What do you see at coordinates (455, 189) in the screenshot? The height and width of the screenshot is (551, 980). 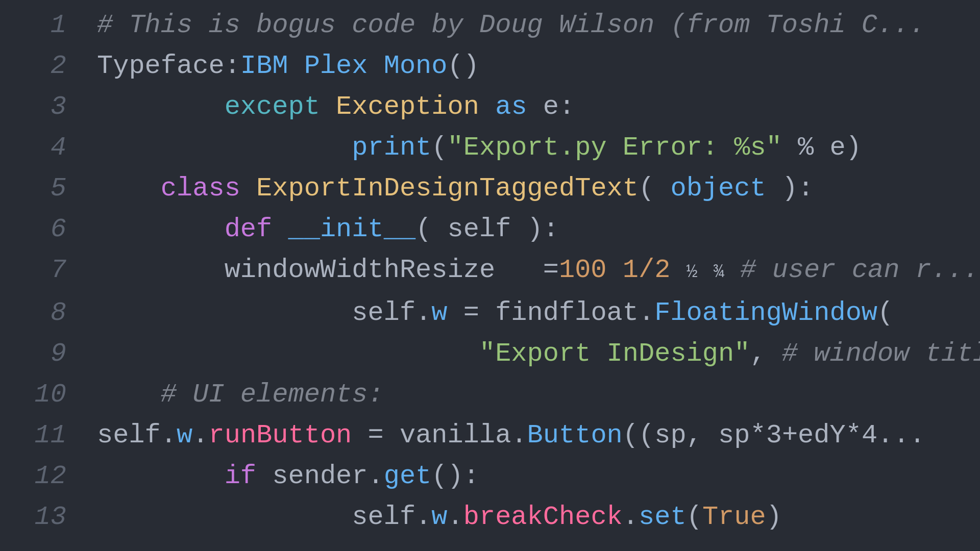 I see `line-content-5: class ExportInDesignTaggedText( object )…` at bounding box center [455, 189].